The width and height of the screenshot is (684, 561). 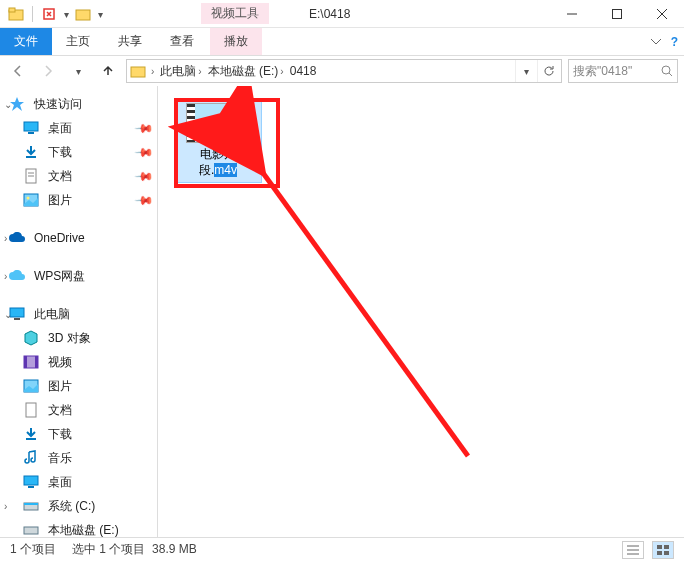 What do you see at coordinates (83, 14) in the screenshot?
I see `new-folder-icon` at bounding box center [83, 14].